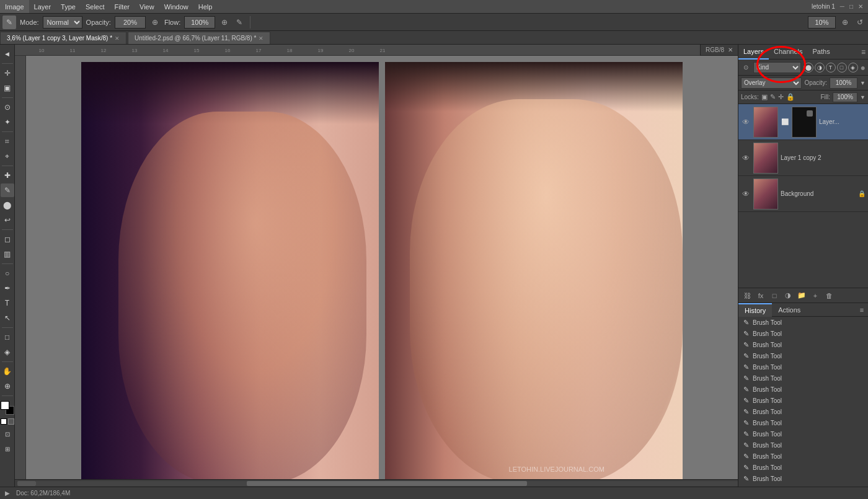 This screenshot has width=868, height=499. Describe the element at coordinates (771, 83) in the screenshot. I see `blend-mode-select: Overlay Normal Multiply` at that location.